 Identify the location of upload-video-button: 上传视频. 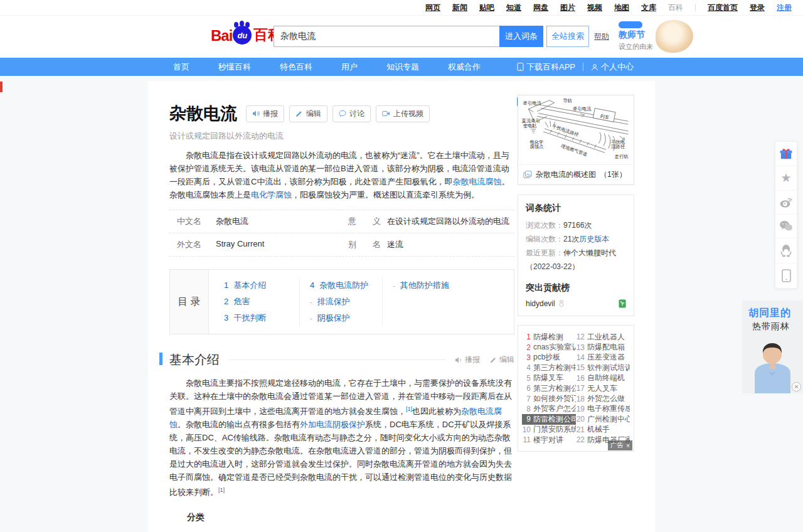
(403, 114).